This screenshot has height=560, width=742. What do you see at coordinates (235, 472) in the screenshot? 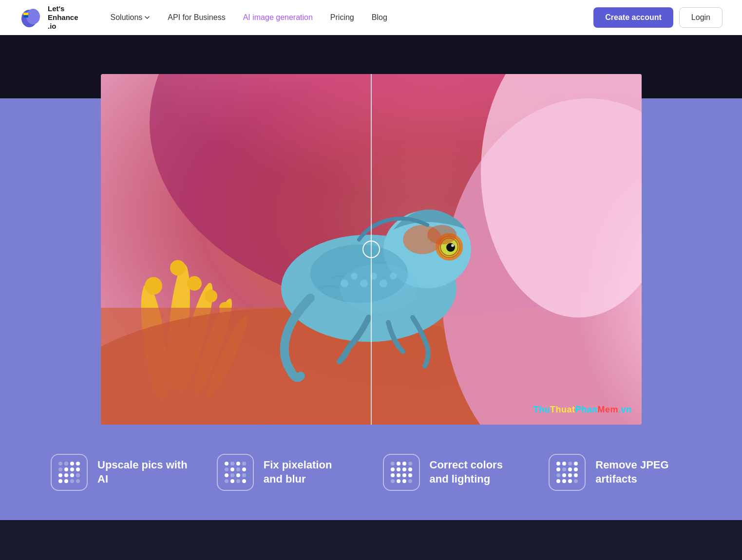
I see `pixelation-icon-box` at bounding box center [235, 472].